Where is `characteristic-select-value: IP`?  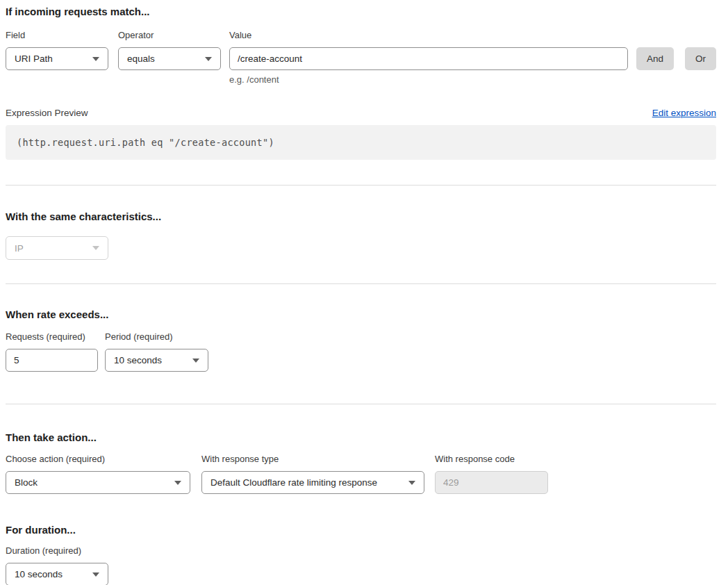
characteristic-select-value: IP is located at coordinates (19, 249).